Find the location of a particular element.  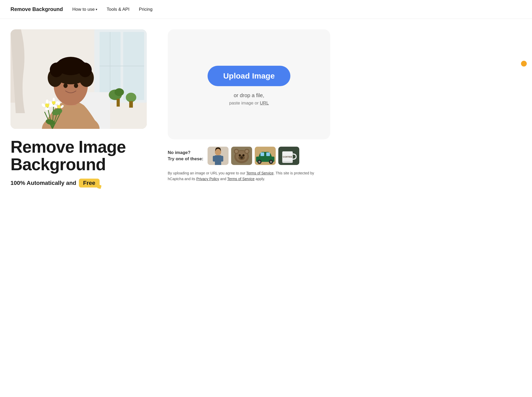

orange-dot-decoration is located at coordinates (524, 64).